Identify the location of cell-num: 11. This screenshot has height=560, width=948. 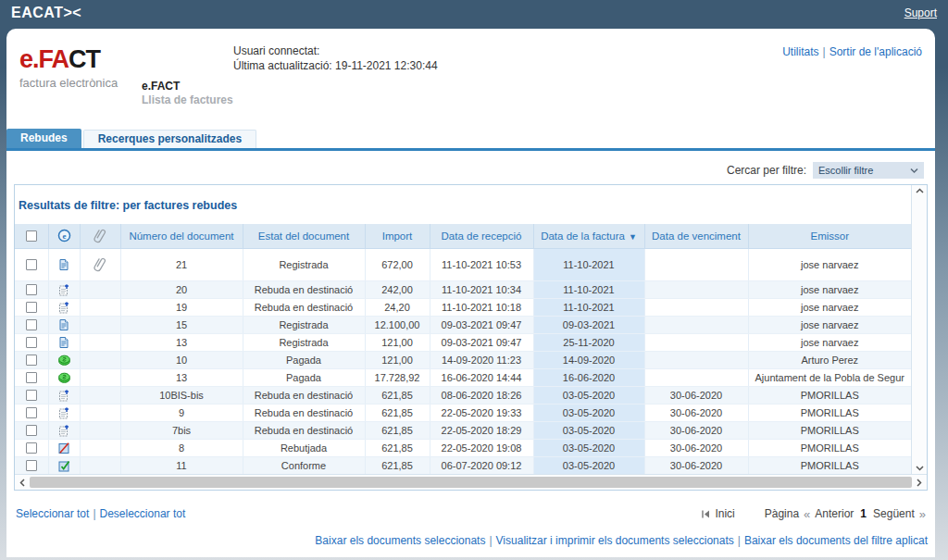
(181, 465).